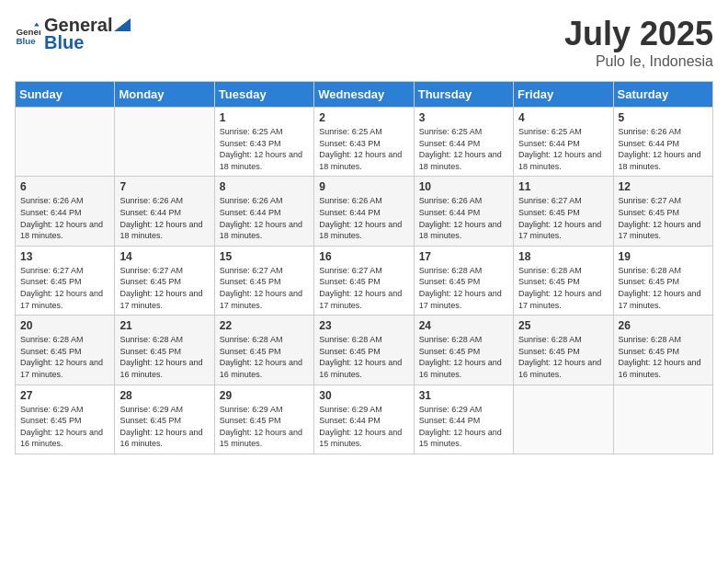 The height and width of the screenshot is (563, 728). What do you see at coordinates (463, 396) in the screenshot?
I see `day-number: 31` at bounding box center [463, 396].